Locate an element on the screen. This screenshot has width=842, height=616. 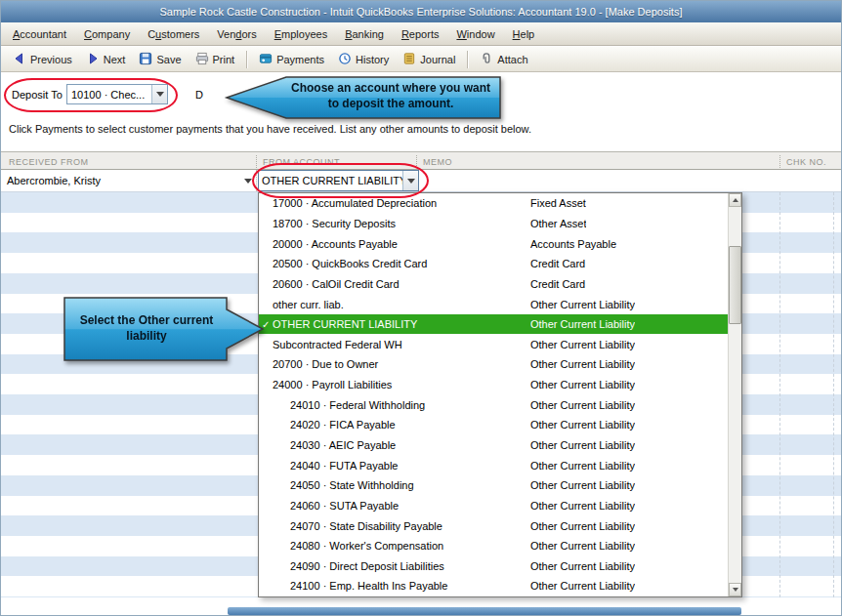
account-name: 24030 · AEIC Payable is located at coordinates (401, 445).